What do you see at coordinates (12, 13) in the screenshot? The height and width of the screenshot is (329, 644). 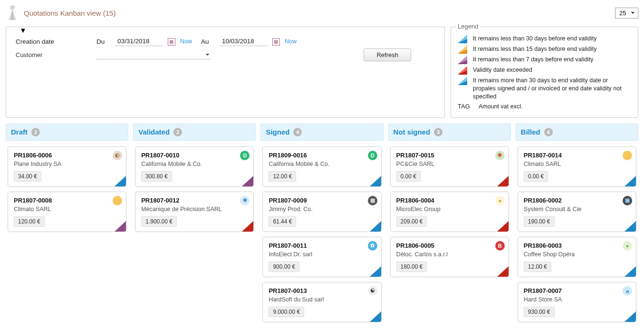 I see `module-icon` at bounding box center [12, 13].